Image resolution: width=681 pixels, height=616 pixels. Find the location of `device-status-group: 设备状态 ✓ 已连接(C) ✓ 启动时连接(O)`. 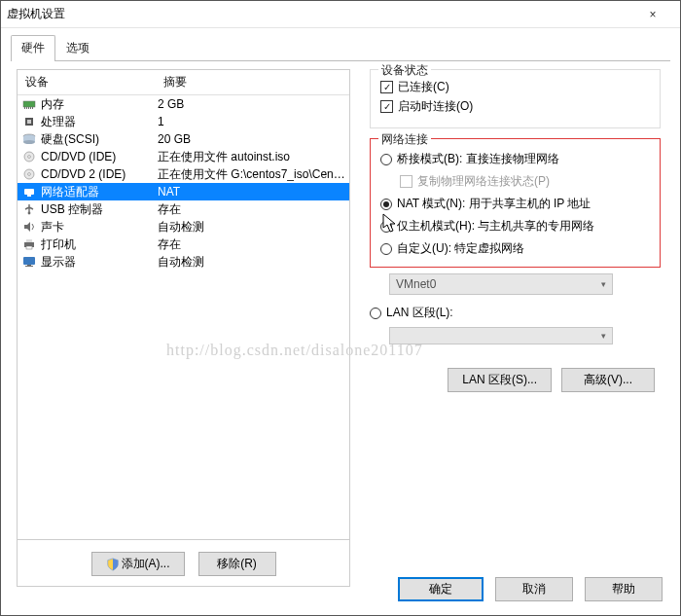

device-status-group: 设备状态 ✓ 已连接(C) ✓ 启动时连接(O) is located at coordinates (516, 99).